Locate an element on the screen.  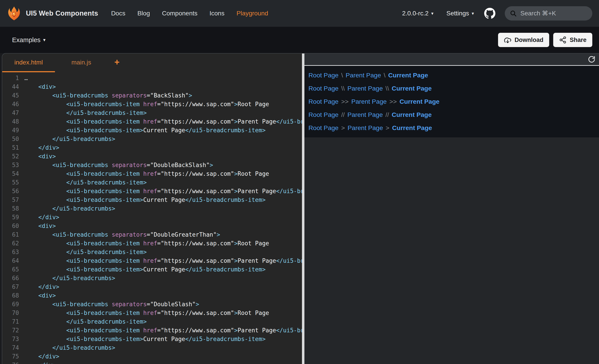
line-number: 46 is located at coordinates (11, 104).